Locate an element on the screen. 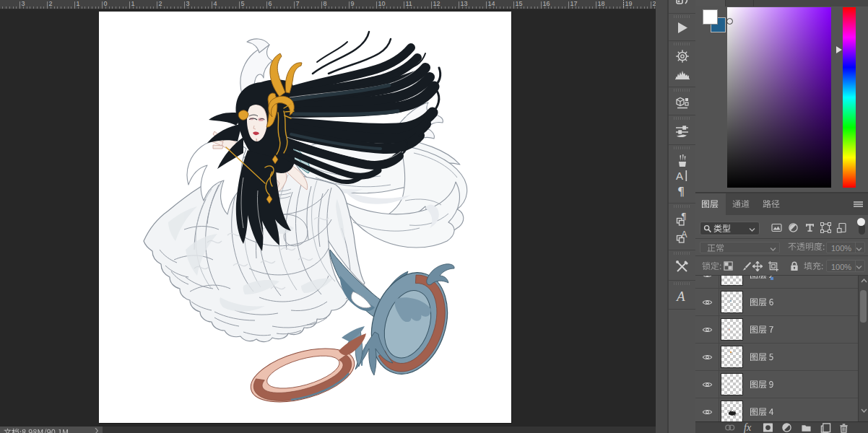  horizontal-ruler: 32101234567891011121314151617181920 is located at coordinates (328, 4).